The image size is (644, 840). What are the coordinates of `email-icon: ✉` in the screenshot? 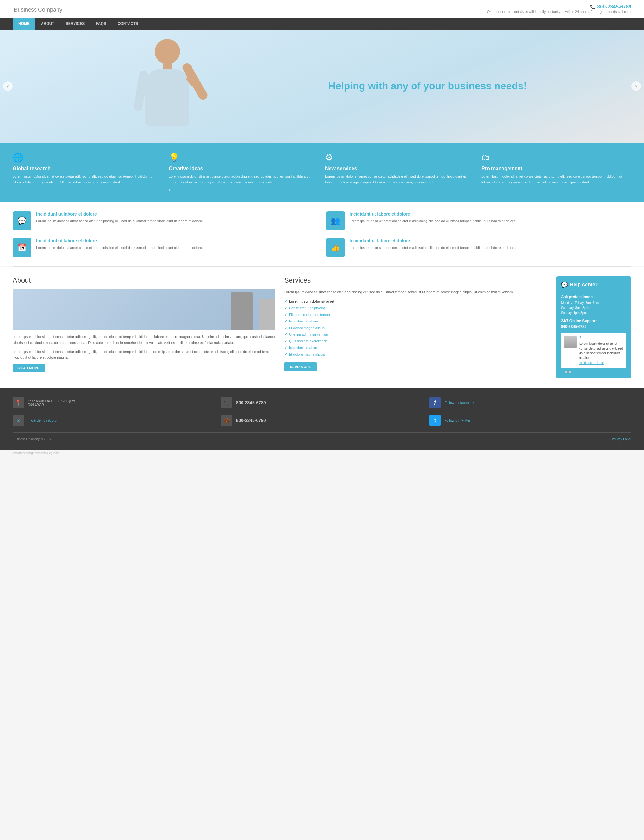 It's located at (18, 420).